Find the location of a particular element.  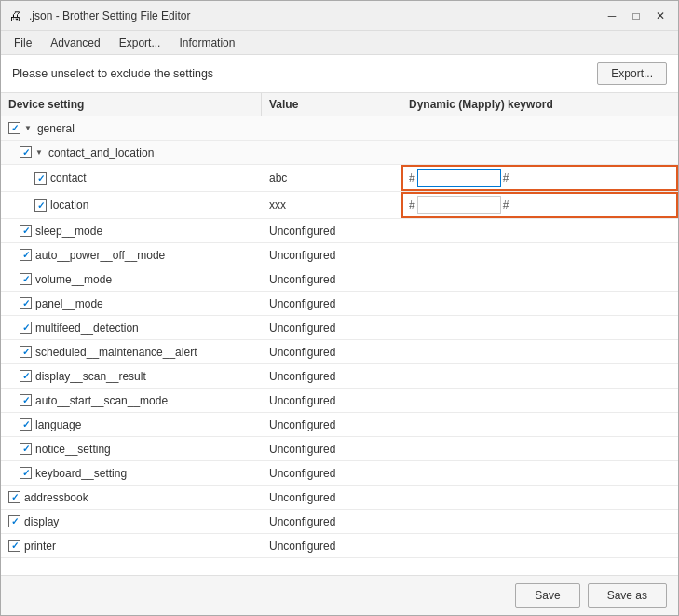

table-row: volume__mode Unconfigured is located at coordinates (339, 280).